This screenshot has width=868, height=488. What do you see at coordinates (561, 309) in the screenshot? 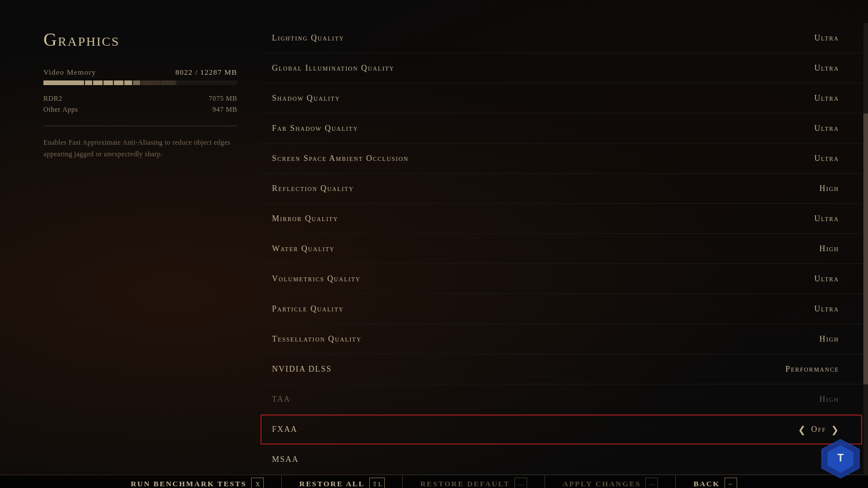
I see `setting-row: Particle QualityUltra` at bounding box center [561, 309].